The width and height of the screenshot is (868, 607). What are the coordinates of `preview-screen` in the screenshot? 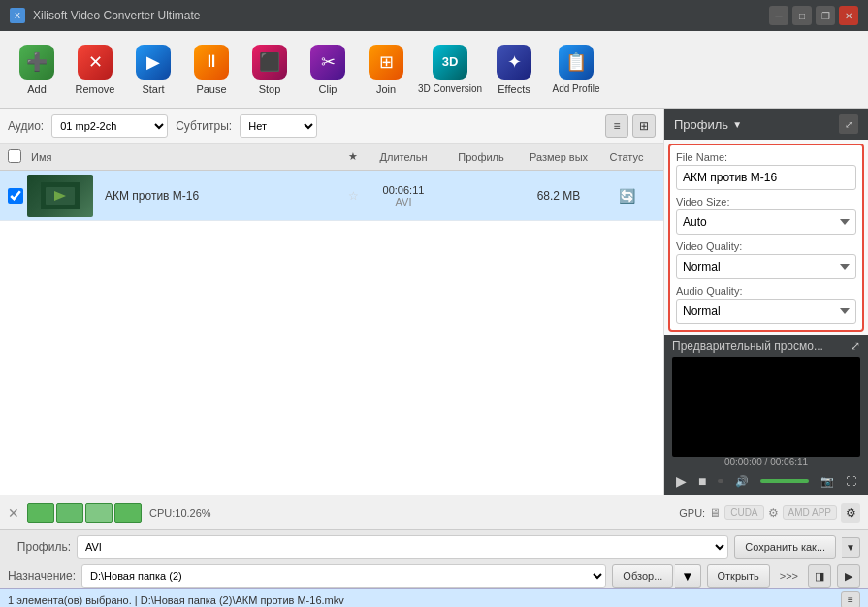 It's located at (766, 407).